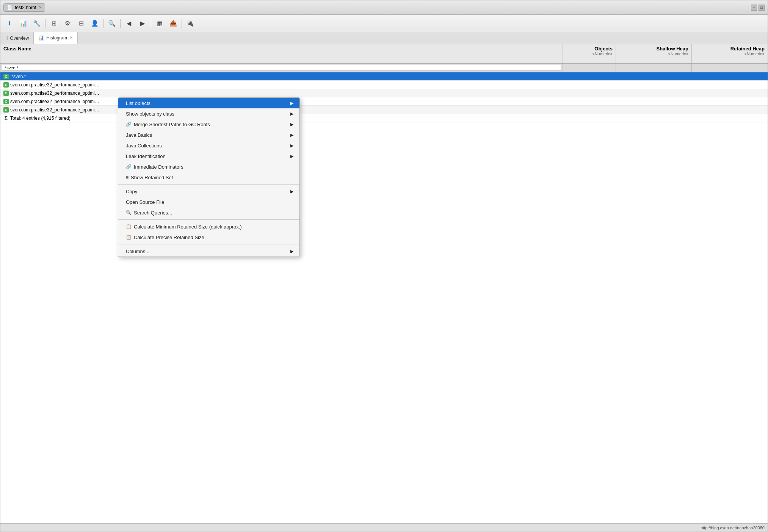 Image resolution: width=768 pixels, height=532 pixels. Describe the element at coordinates (129, 167) in the screenshot. I see `immediate-dom-icon: 🔗` at that location.